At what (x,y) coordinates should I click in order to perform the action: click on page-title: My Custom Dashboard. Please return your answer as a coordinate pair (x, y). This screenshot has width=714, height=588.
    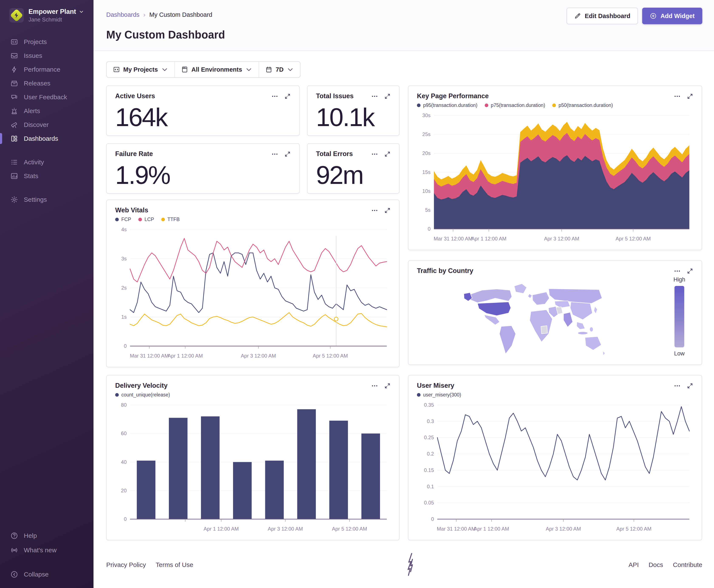
    Looking at the image, I should click on (166, 35).